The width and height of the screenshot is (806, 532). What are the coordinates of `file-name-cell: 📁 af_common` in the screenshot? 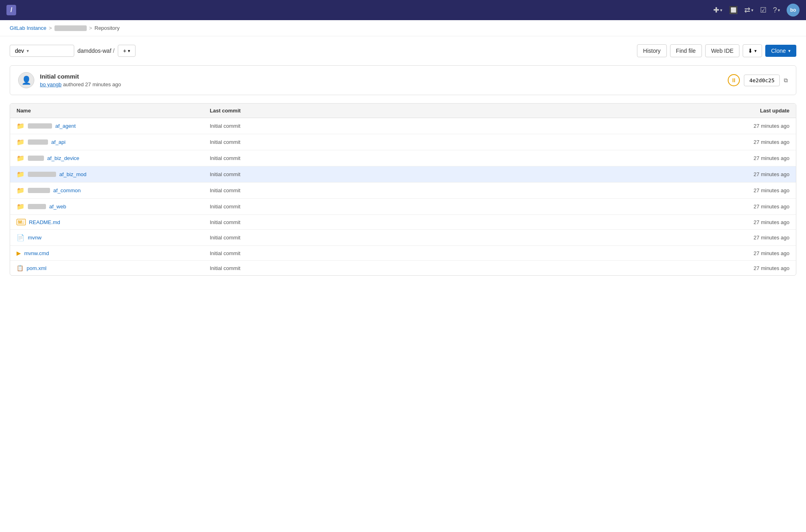 It's located at (113, 190).